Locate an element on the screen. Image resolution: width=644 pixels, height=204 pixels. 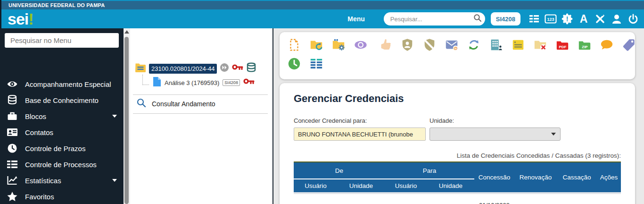
font-size-icon: A is located at coordinates (584, 19).